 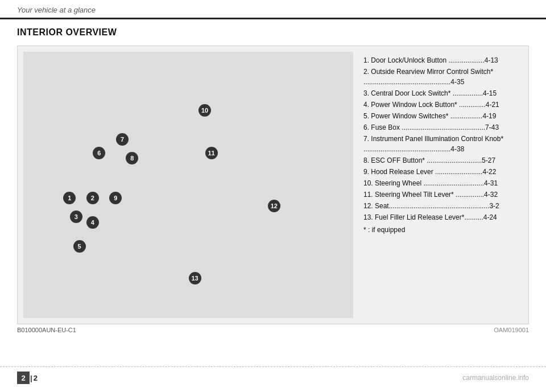 I want to click on diagram-item-4: 4, so click(x=93, y=222).